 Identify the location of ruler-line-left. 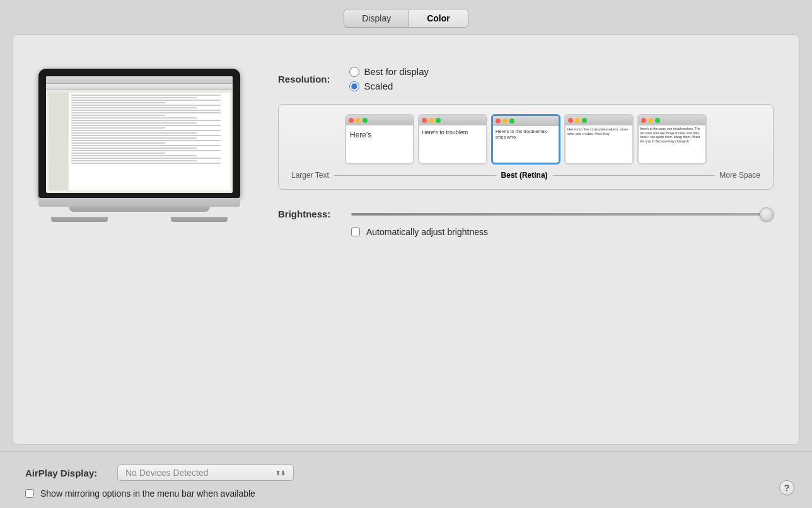
(415, 175).